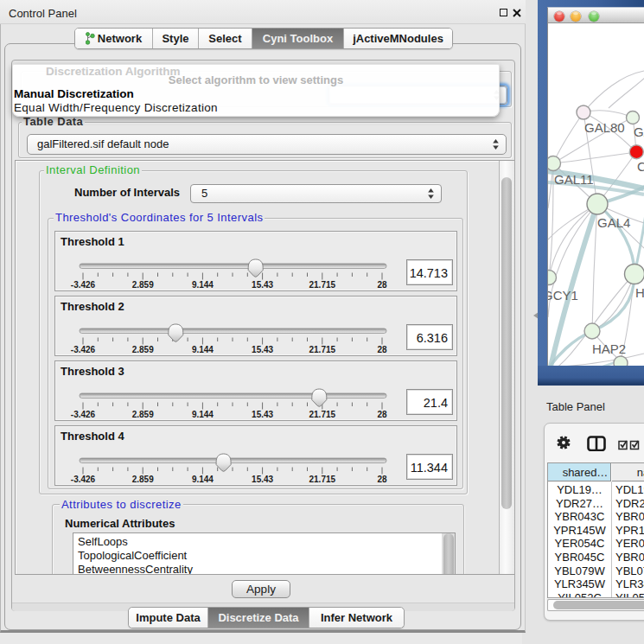 This screenshot has height=644, width=644. Describe the element at coordinates (564, 296) in the screenshot. I see `svg-text: GCY1` at that location.